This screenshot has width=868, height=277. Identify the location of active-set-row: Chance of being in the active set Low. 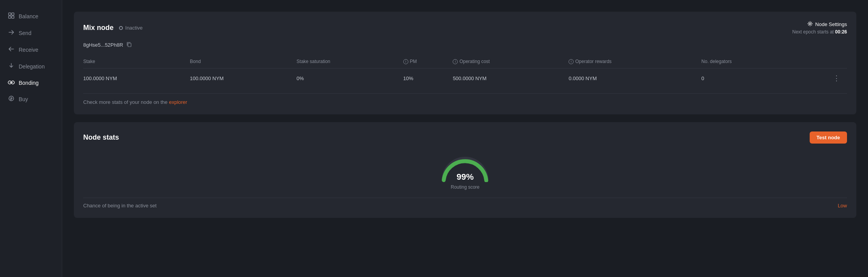
(465, 203).